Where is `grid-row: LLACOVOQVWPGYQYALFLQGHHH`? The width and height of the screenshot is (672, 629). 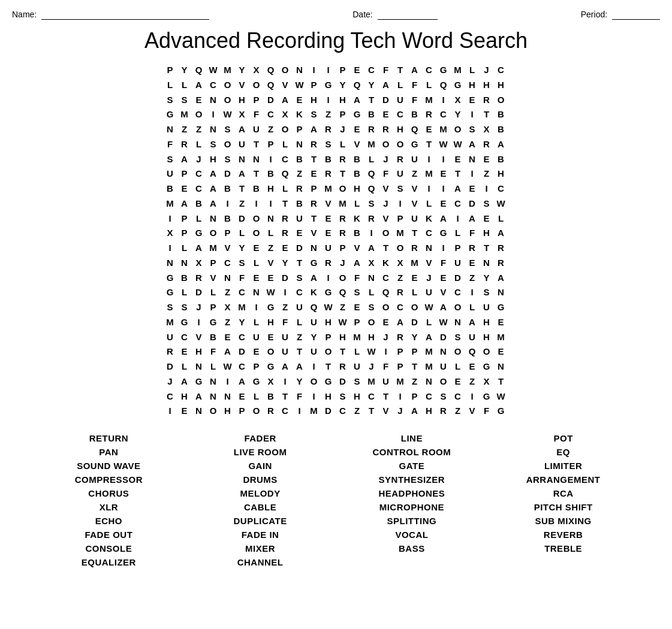
grid-row: LLACOVOQVWPGYQYALFLQGHHH is located at coordinates (336, 85).